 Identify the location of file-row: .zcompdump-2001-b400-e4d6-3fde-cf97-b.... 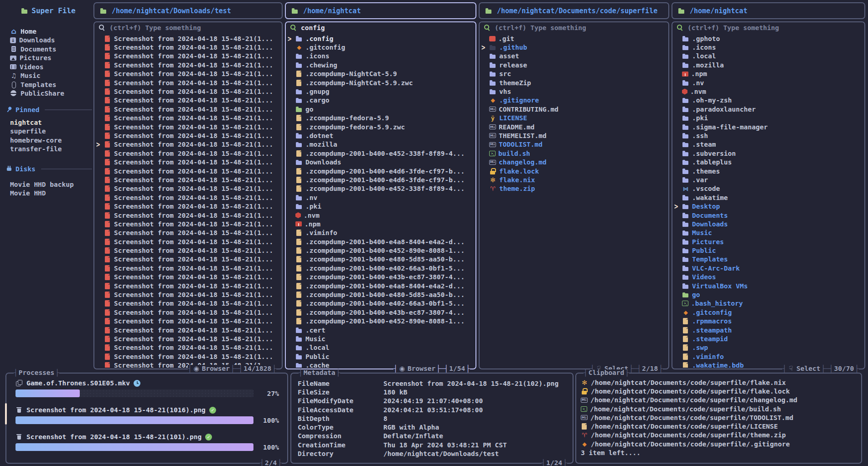
(381, 179).